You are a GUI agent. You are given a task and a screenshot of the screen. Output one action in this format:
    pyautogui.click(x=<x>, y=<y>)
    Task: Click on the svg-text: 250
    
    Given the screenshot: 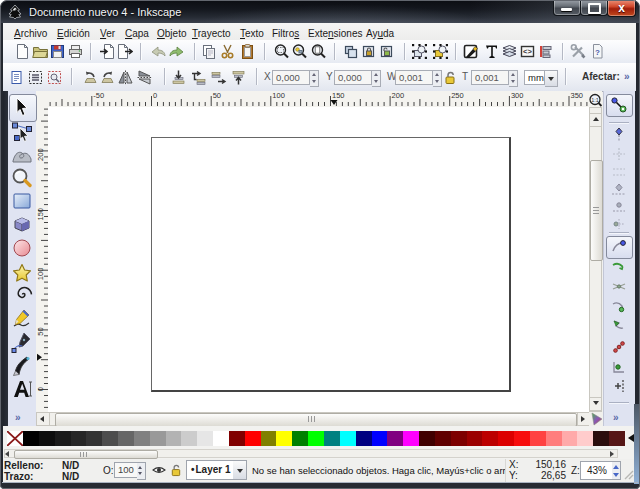 What is the action you would take?
    pyautogui.click(x=458, y=96)
    